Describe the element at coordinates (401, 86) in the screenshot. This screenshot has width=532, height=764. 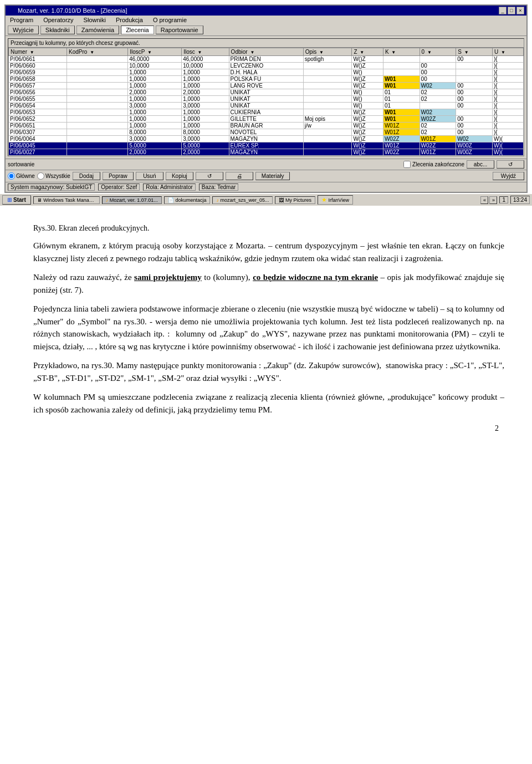
I see `cell-k: W01` at that location.